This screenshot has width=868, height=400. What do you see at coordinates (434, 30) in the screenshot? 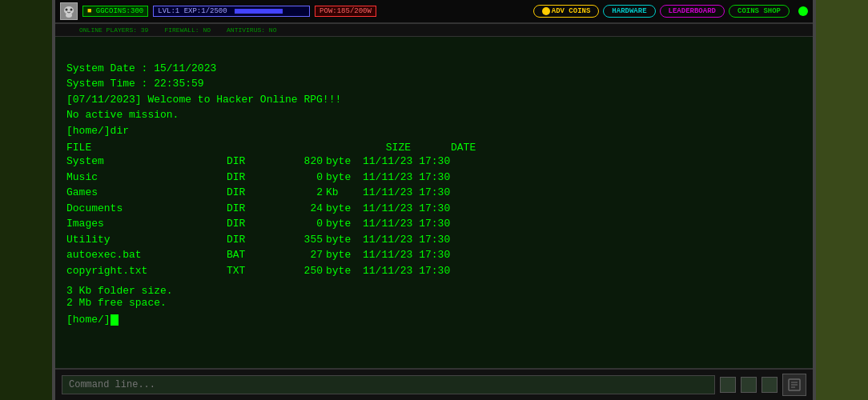
I see `sub-bar: ONLINE PLAYERS: 39 FIREWALL: NO ANTIVIRU…` at bounding box center [434, 30].